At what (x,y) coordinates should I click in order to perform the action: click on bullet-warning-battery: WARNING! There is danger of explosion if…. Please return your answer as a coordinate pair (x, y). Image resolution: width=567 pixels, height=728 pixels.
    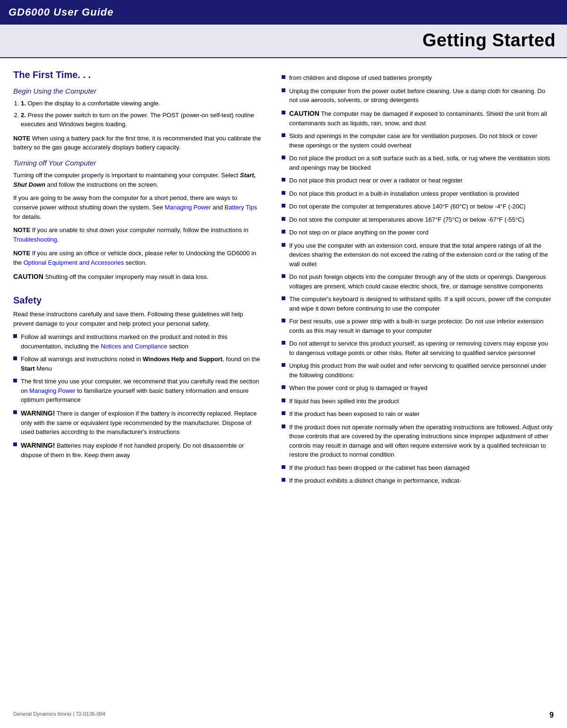
    Looking at the image, I should click on (138, 423).